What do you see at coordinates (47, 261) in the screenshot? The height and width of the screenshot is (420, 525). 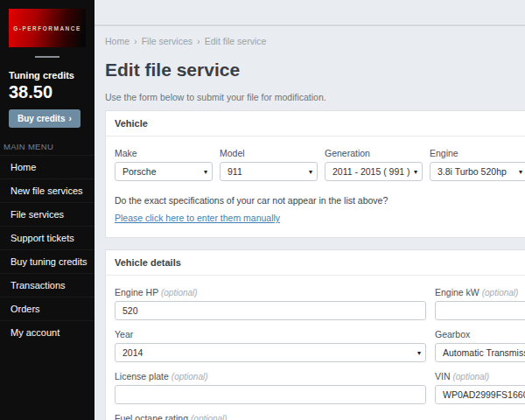 I see `sidebar-item-buy-tuning-credits: Buy tuning credits` at bounding box center [47, 261].